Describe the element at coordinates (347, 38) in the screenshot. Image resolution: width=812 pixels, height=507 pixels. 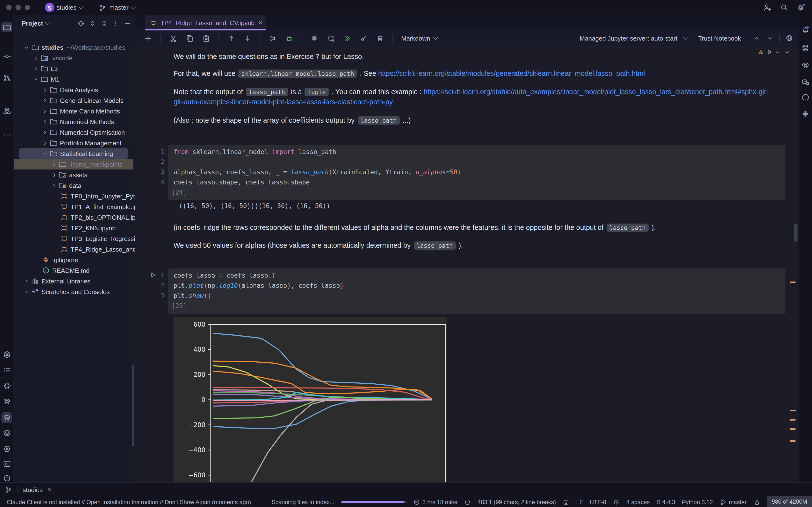
I see `runall-button` at that location.